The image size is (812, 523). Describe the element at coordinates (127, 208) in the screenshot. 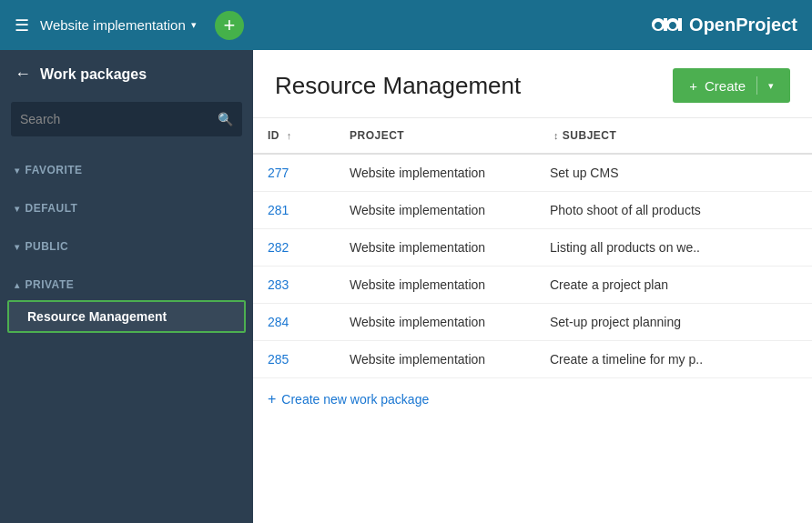

I see `sidebar-default-header: ▾ DEFAULT` at that location.